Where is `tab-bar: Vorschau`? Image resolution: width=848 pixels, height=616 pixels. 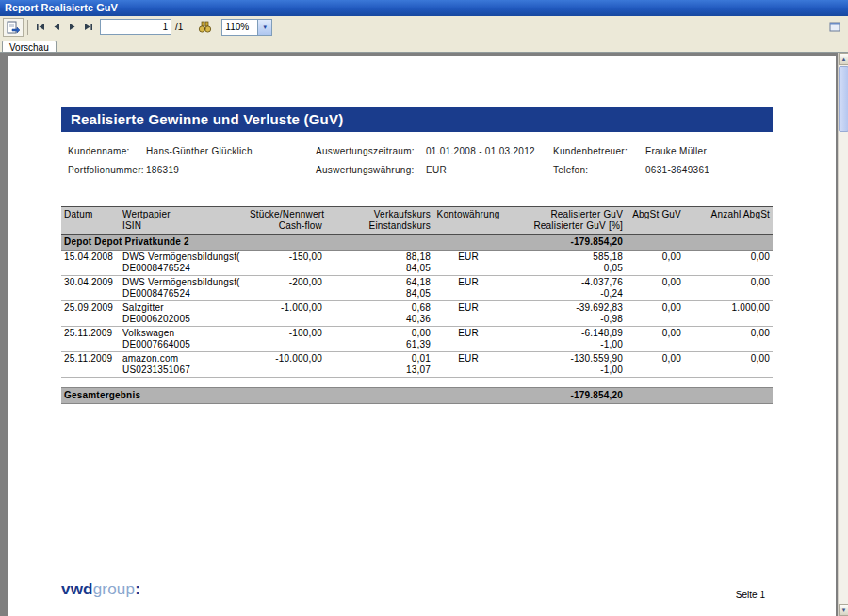 tab-bar: Vorschau is located at coordinates (424, 45).